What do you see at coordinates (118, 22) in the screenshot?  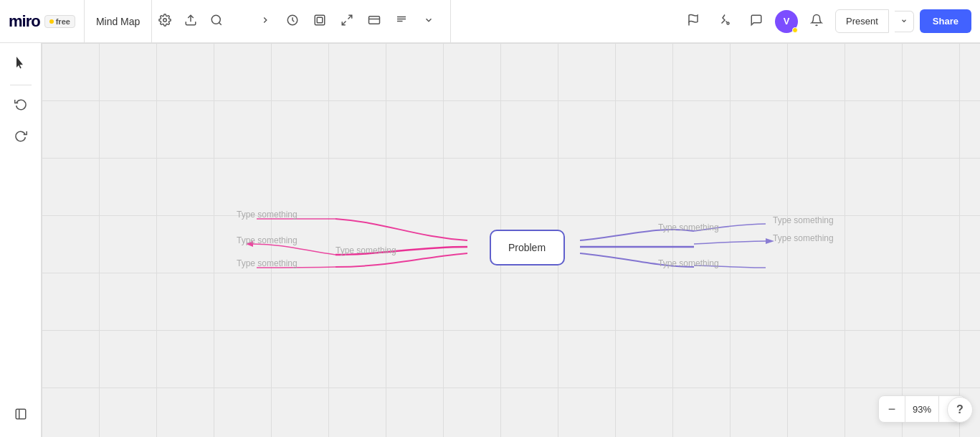 I see `board-name-label: Mind Map` at bounding box center [118, 22].